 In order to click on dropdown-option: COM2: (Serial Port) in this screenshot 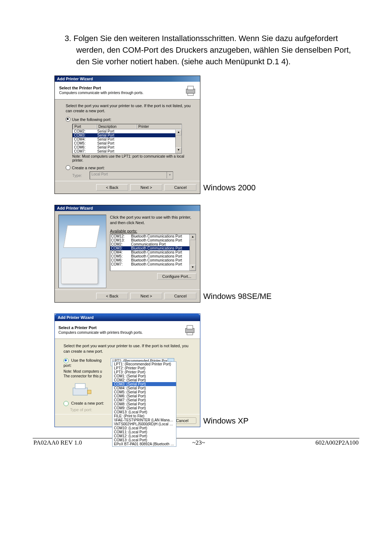, I will do `click(144, 380)`.